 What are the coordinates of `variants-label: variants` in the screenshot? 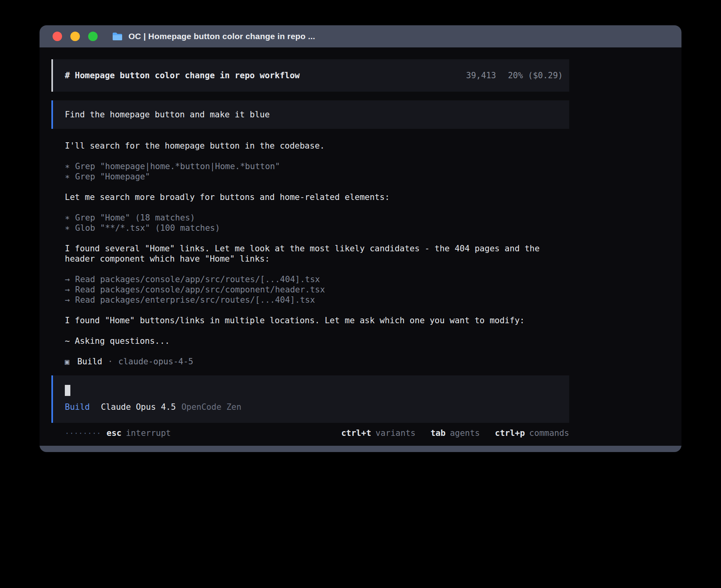 It's located at (395, 433).